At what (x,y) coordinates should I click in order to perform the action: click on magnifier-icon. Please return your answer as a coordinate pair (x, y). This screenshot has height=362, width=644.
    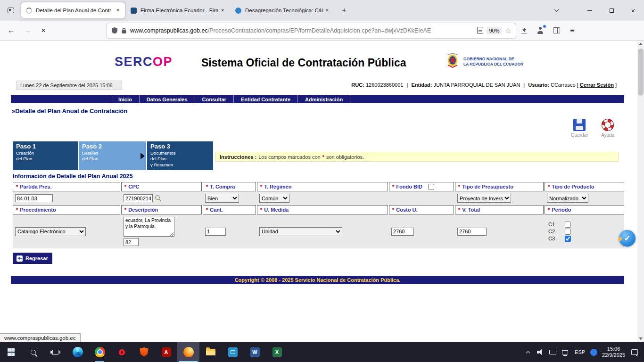
    Looking at the image, I should click on (158, 198).